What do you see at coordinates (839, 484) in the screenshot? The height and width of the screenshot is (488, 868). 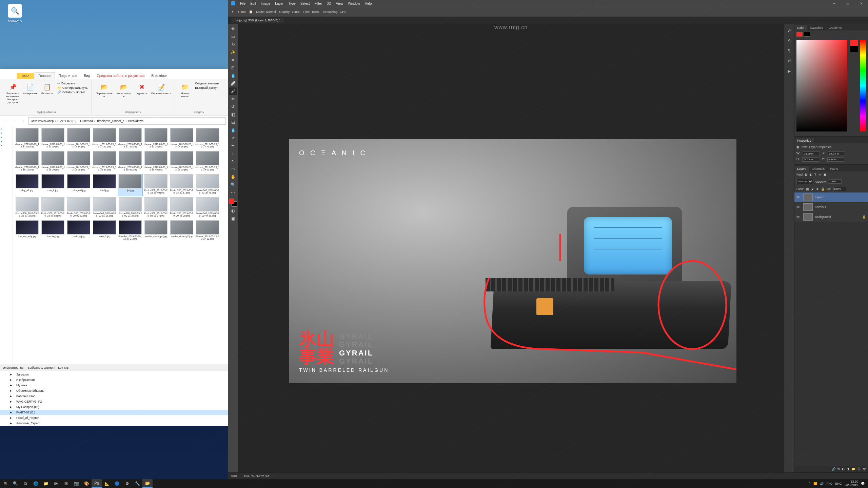 I see `tray-lang2: ENG` at bounding box center [839, 484].